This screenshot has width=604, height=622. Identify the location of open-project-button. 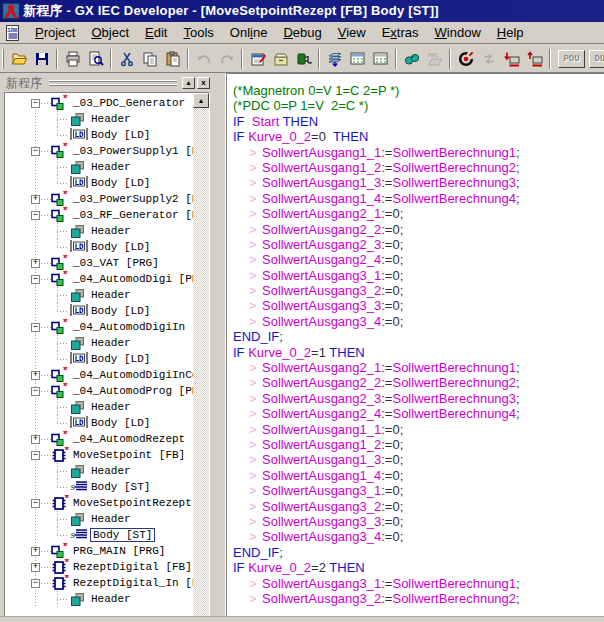
(18, 59).